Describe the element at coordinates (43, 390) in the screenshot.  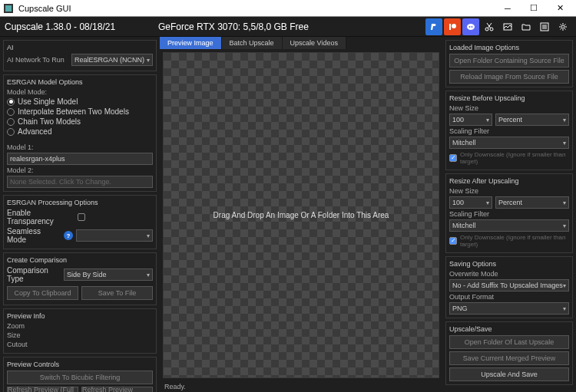
I see `refresh-full-button: Refresh Preview (Full Image)` at that location.